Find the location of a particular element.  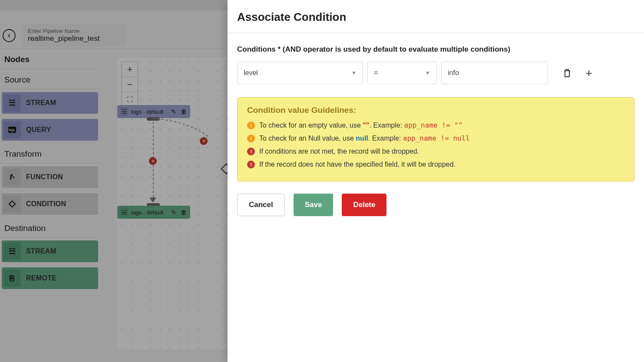

canvas-dest-node: ☱ logs - default ✎ 🗑 is located at coordinates (154, 212).